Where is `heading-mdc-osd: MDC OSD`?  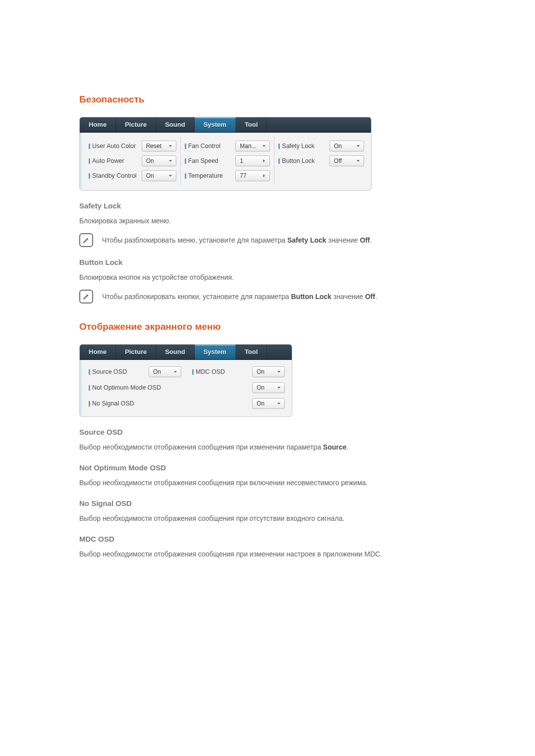 heading-mdc-osd: MDC OSD is located at coordinates (268, 539).